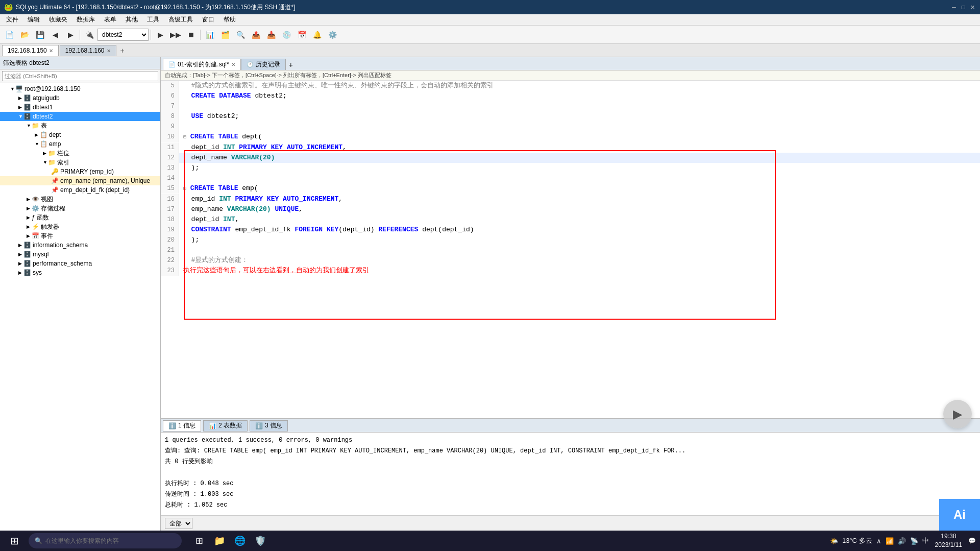 The height and width of the screenshot is (551, 980). What do you see at coordinates (28, 107) in the screenshot?
I see `db-icon-dbtest1: 🗄️` at bounding box center [28, 107].